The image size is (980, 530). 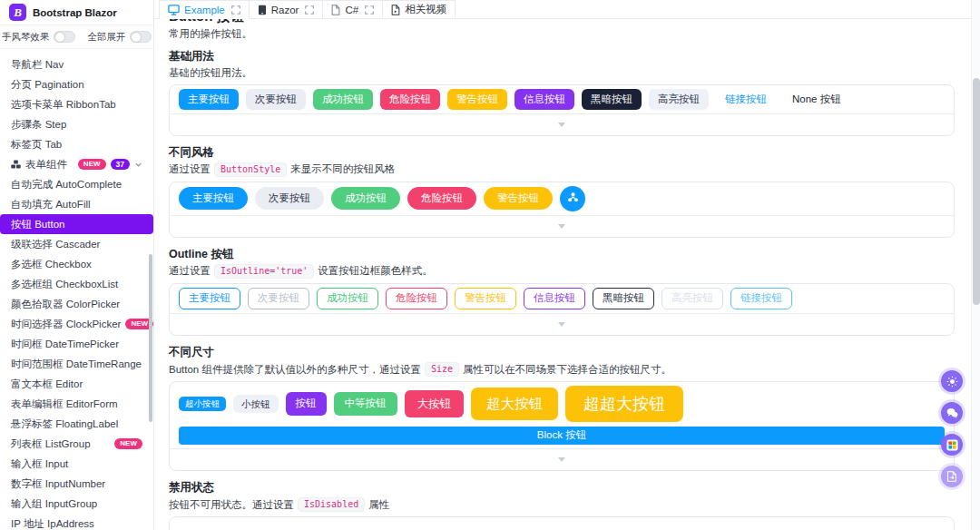 I want to click on sidebar-item-label: 时间范围框 DateTimeRange, so click(x=76, y=365).